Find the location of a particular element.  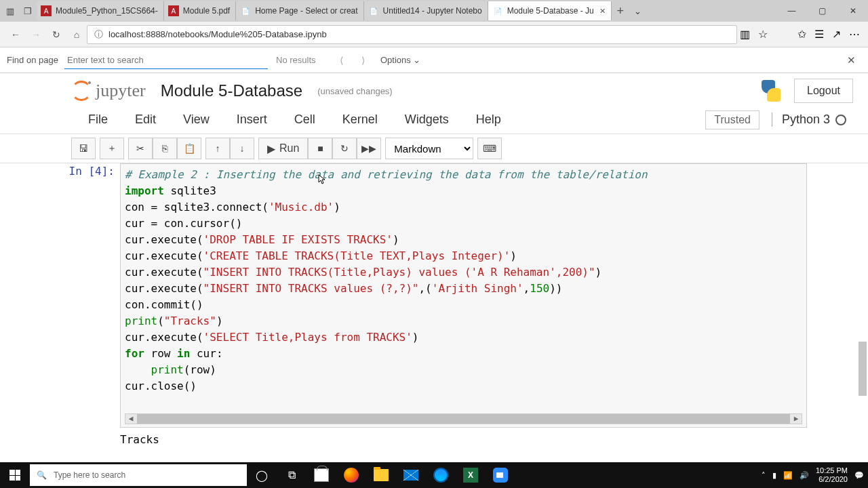

tab-actions-icon: ▥ is located at coordinates (10, 11).